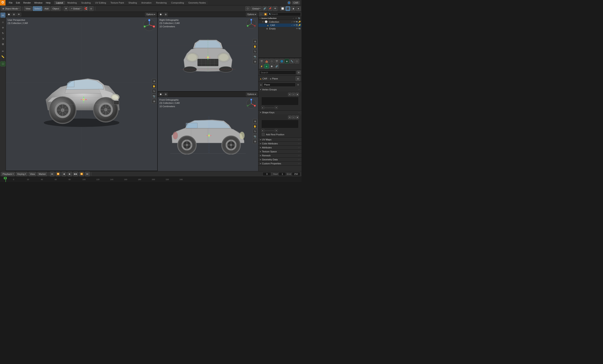 This screenshot has width=603, height=364. I want to click on snap-toggle: 🧲, so click(86, 9).